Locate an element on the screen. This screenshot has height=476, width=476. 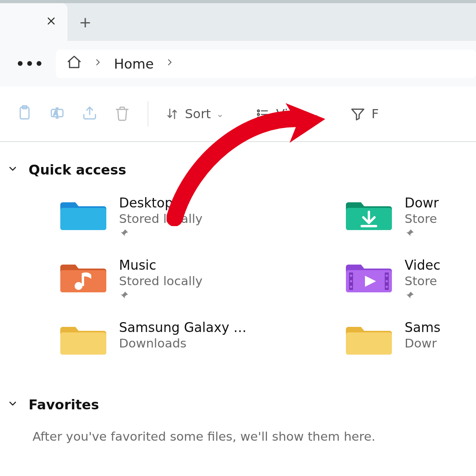
item-subtitle: Downloads is located at coordinates (186, 343).